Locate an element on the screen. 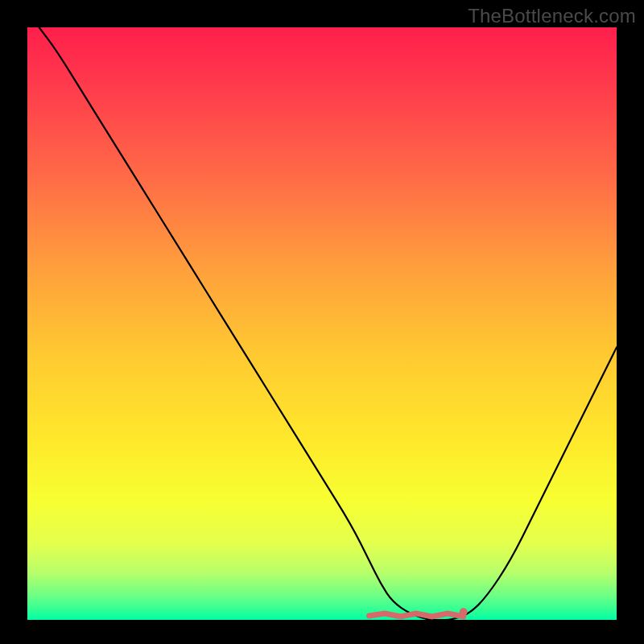 The height and width of the screenshot is (644, 644). optimal-band-marker is located at coordinates (417, 615).